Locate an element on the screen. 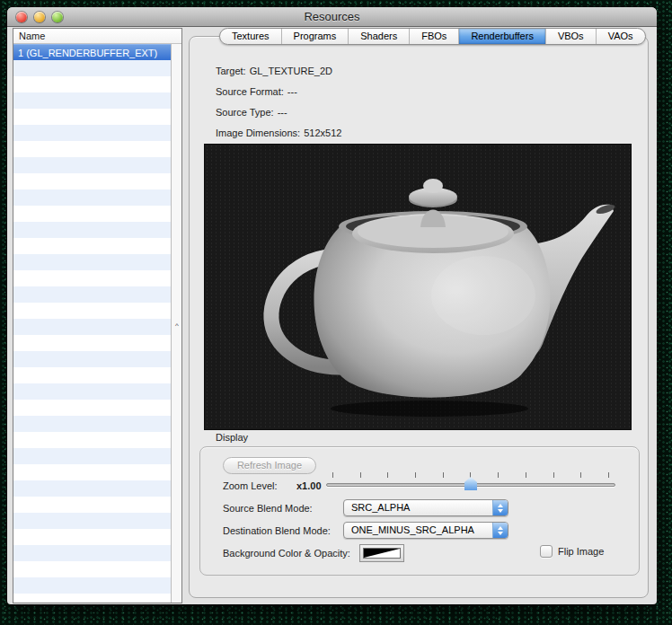 The height and width of the screenshot is (625, 672). background-color-well is located at coordinates (382, 553).